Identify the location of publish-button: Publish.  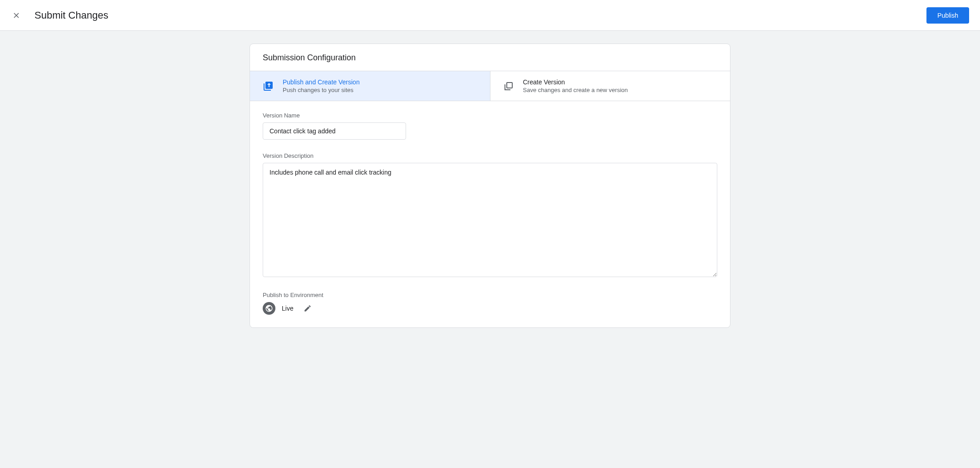
(948, 15).